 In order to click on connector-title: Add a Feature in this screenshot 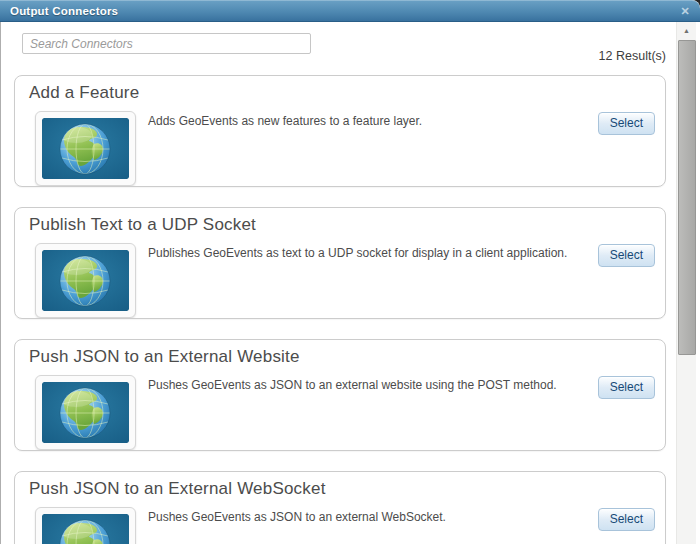, I will do `click(342, 93)`.